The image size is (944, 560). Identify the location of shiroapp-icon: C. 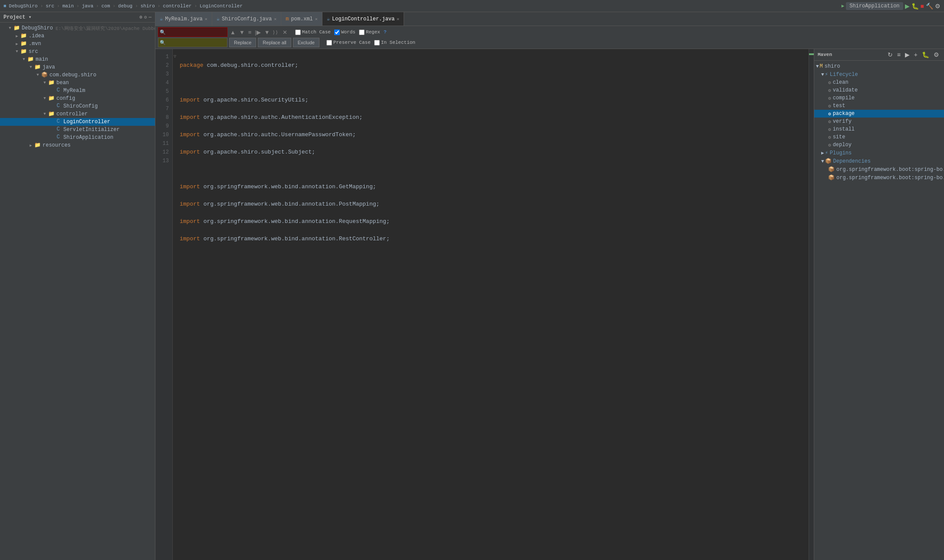
(58, 138).